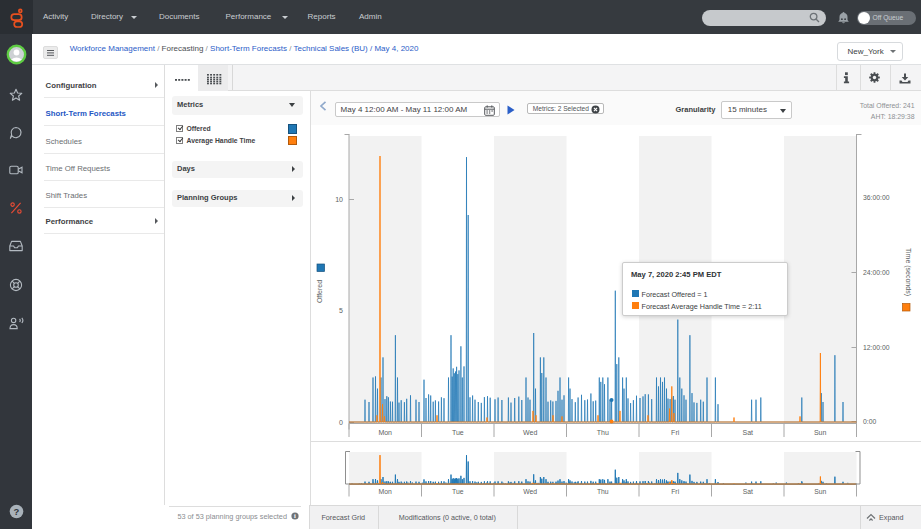 The height and width of the screenshot is (529, 921). What do you see at coordinates (675, 492) in the screenshot?
I see `svg-text: Fri` at bounding box center [675, 492].